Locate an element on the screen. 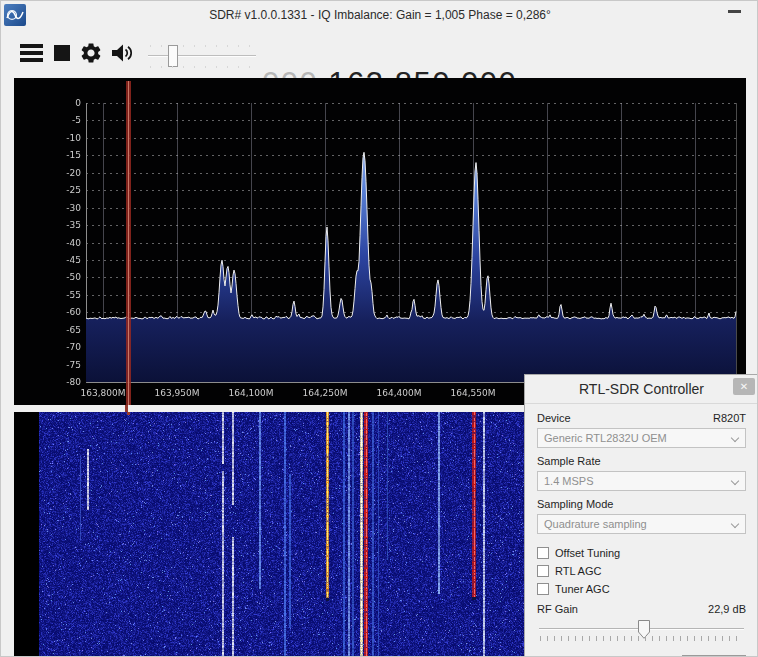  sampling-mode-value: Quadrature sampling is located at coordinates (596, 524).